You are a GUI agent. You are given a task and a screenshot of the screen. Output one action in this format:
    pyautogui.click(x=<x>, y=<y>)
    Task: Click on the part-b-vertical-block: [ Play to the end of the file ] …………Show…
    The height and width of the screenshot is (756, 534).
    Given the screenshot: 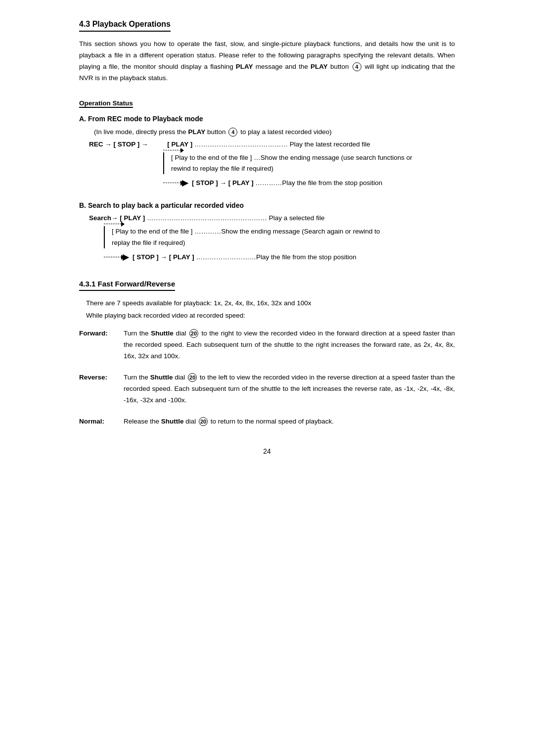 What is the action you would take?
    pyautogui.click(x=279, y=237)
    